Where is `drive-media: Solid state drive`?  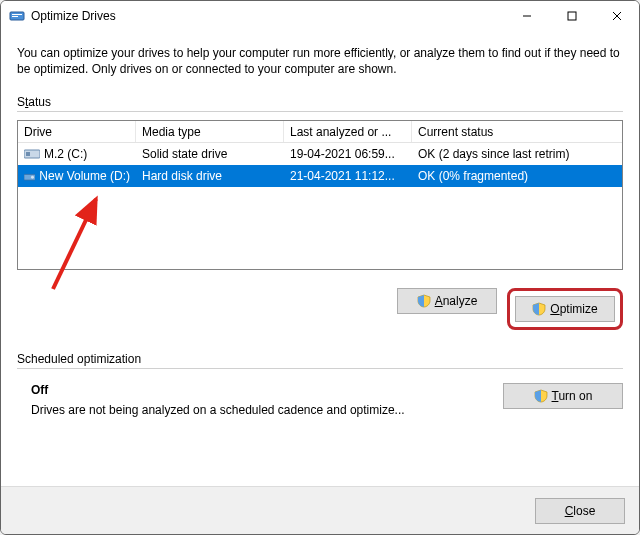
drive-media: Solid state drive is located at coordinates (210, 154).